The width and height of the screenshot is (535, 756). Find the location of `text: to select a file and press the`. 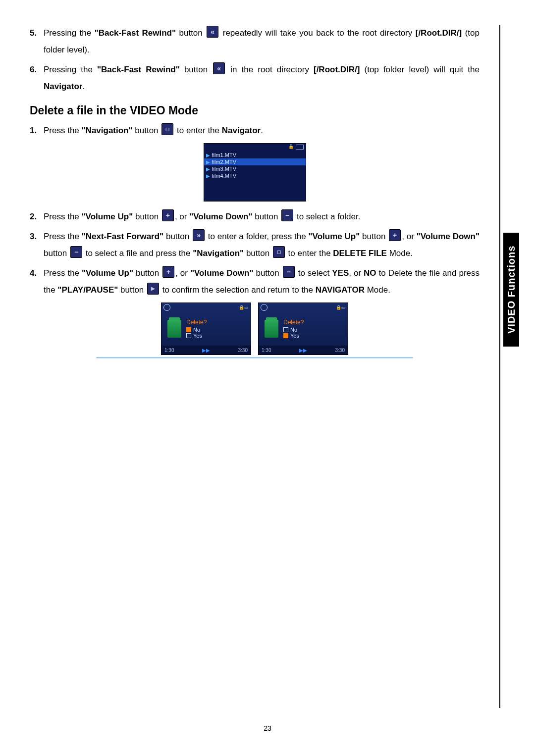

text: to select a file and press the is located at coordinates (138, 253).